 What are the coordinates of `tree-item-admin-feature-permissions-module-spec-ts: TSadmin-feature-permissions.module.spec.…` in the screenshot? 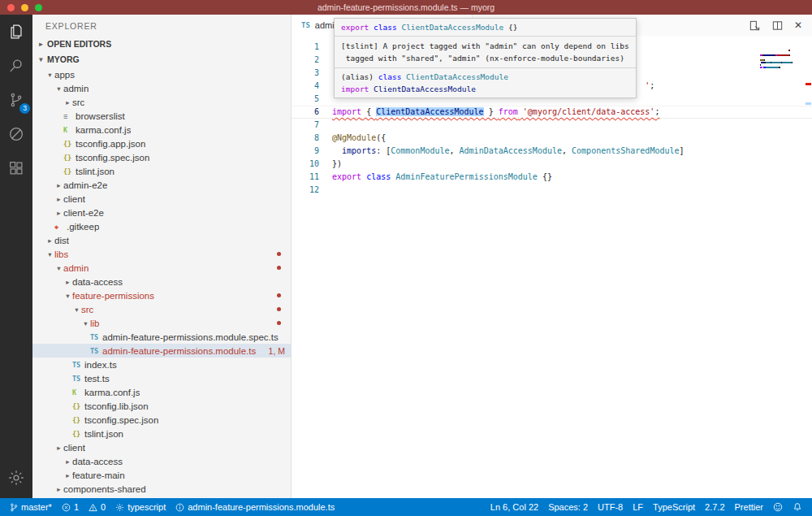 It's located at (162, 336).